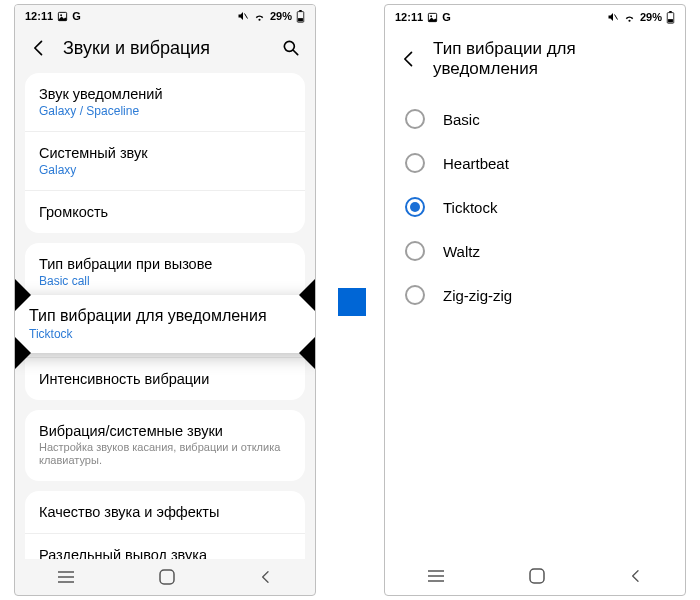 Image resolution: width=700 pixels, height=600 pixels. Describe the element at coordinates (165, 50) in the screenshot. I see `header-left: Звуки и вибрация` at that location.